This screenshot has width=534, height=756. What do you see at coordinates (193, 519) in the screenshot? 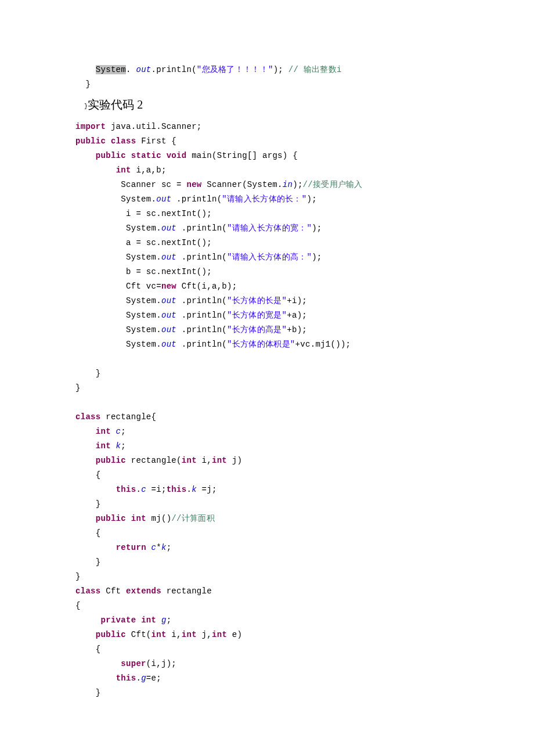
I see `comment: //计算面积` at bounding box center [193, 519].